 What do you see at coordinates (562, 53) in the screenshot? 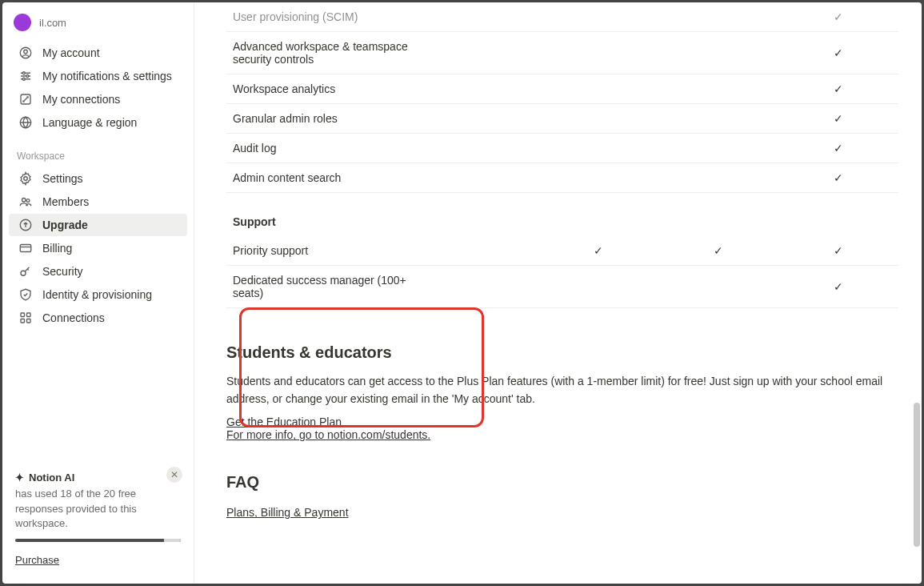
I see `table-row: Advanced workspace & teamspace security …` at bounding box center [562, 53].